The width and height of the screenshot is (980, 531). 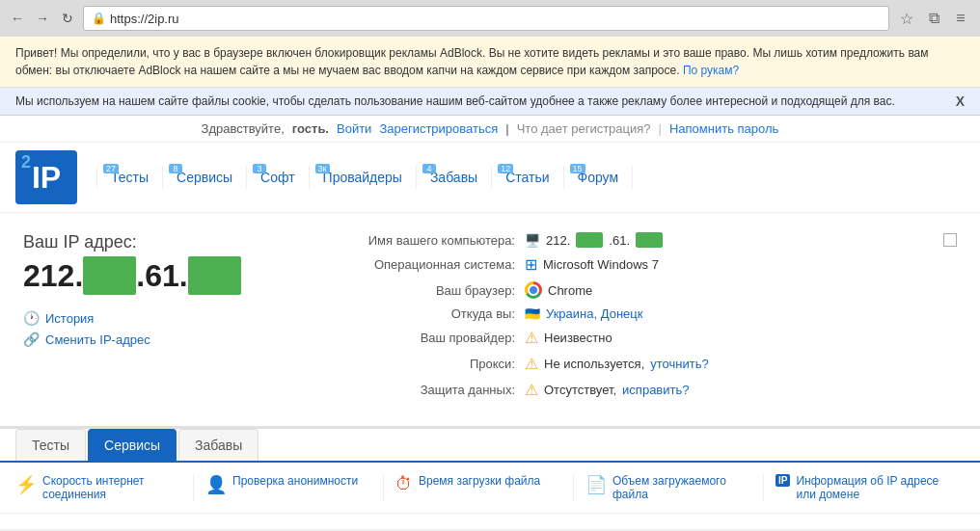 What do you see at coordinates (98, 339) in the screenshot?
I see `change-ip-label: Сменить IP-адрес` at bounding box center [98, 339].